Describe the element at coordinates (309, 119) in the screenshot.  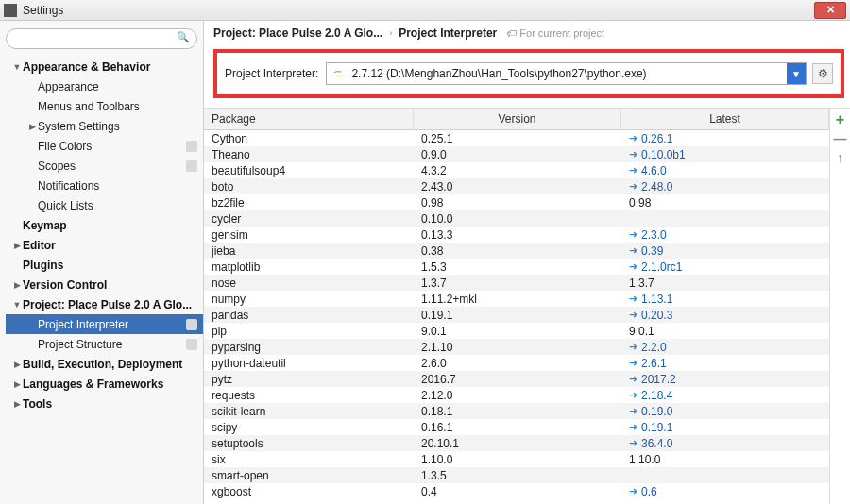
I see `header-package: Package` at that location.